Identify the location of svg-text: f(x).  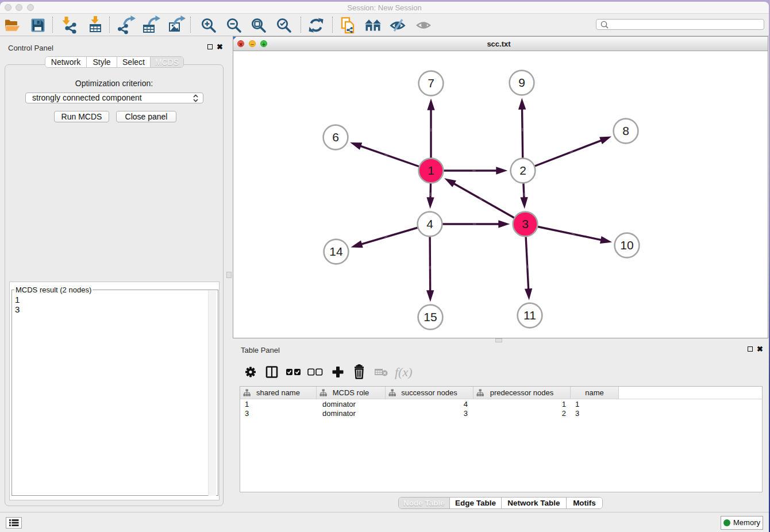
(403, 372).